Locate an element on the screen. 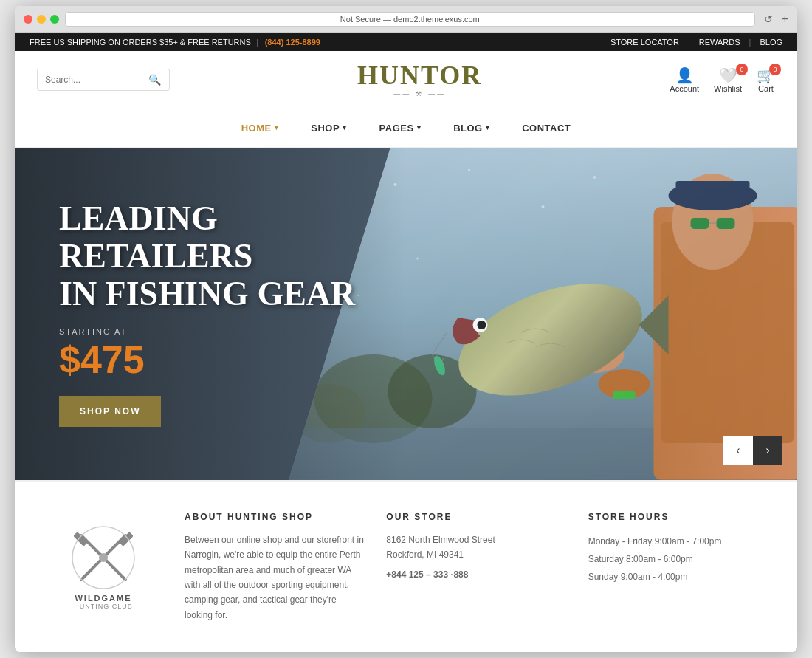  account-label: Account is located at coordinates (684, 89).